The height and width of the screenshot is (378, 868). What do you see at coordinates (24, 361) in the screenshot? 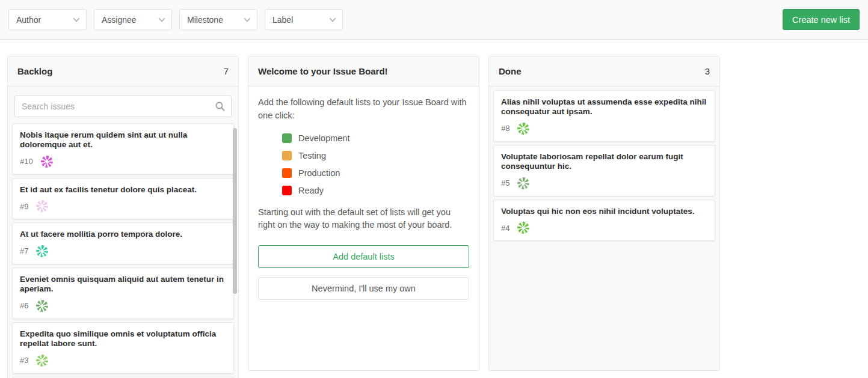
I see `issue-number: #3` at bounding box center [24, 361].